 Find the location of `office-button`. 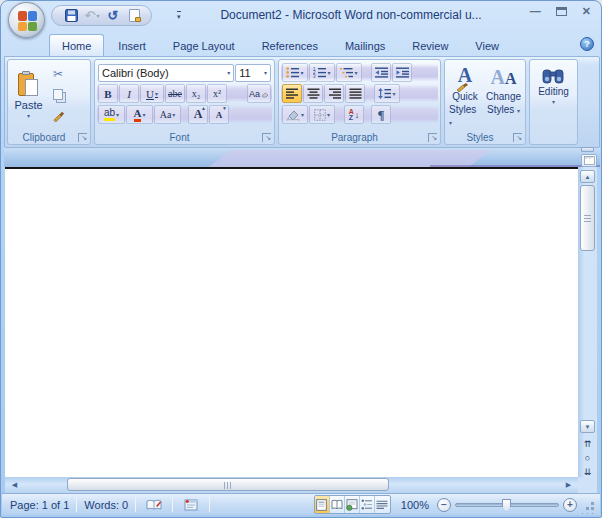

office-button is located at coordinates (26, 20).